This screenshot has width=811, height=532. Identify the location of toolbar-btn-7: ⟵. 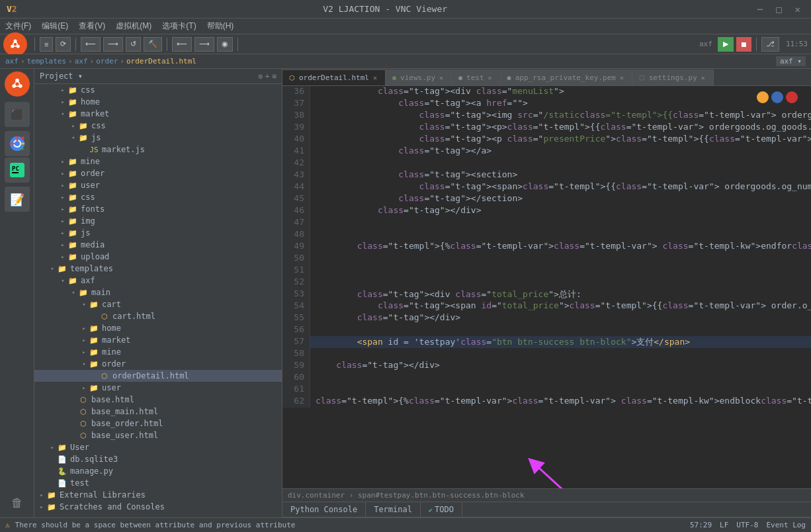
(182, 44).